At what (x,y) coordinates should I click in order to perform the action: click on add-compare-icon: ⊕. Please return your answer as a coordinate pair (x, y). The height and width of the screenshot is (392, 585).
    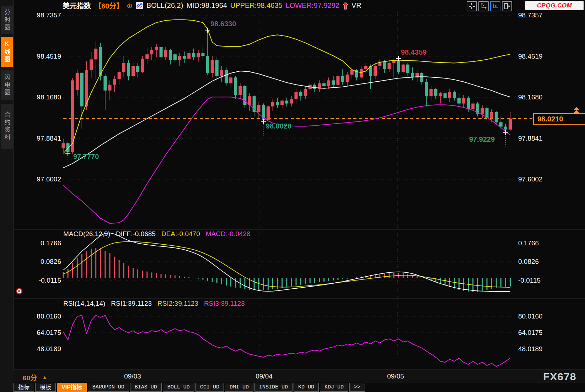
    Looking at the image, I should click on (129, 6).